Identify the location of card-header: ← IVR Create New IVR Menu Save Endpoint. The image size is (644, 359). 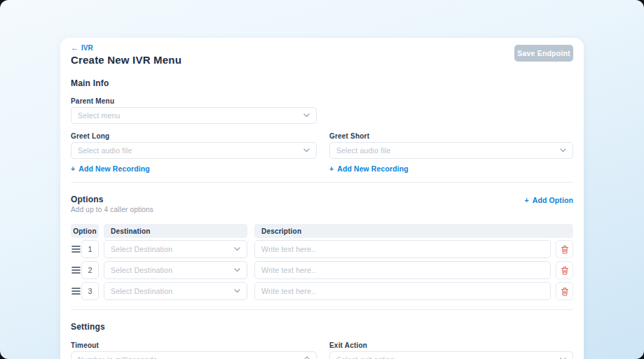
(322, 53).